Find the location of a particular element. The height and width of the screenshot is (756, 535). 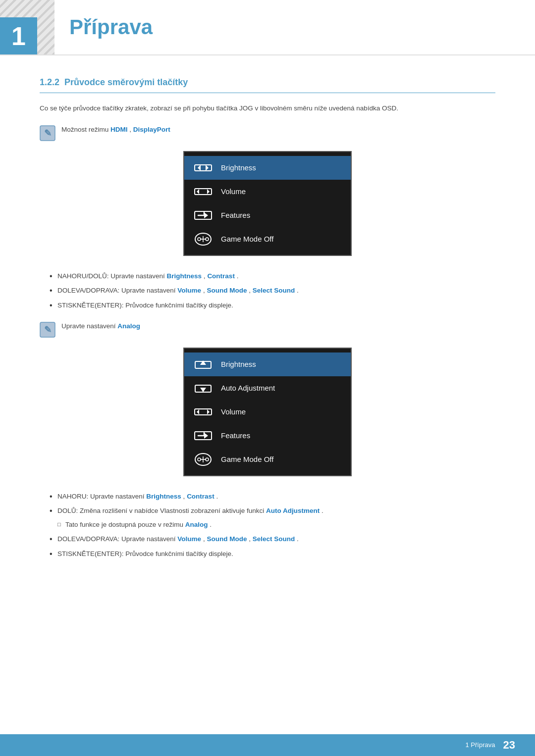

osd-box-1: Brightness Volume is located at coordinates (268, 203).